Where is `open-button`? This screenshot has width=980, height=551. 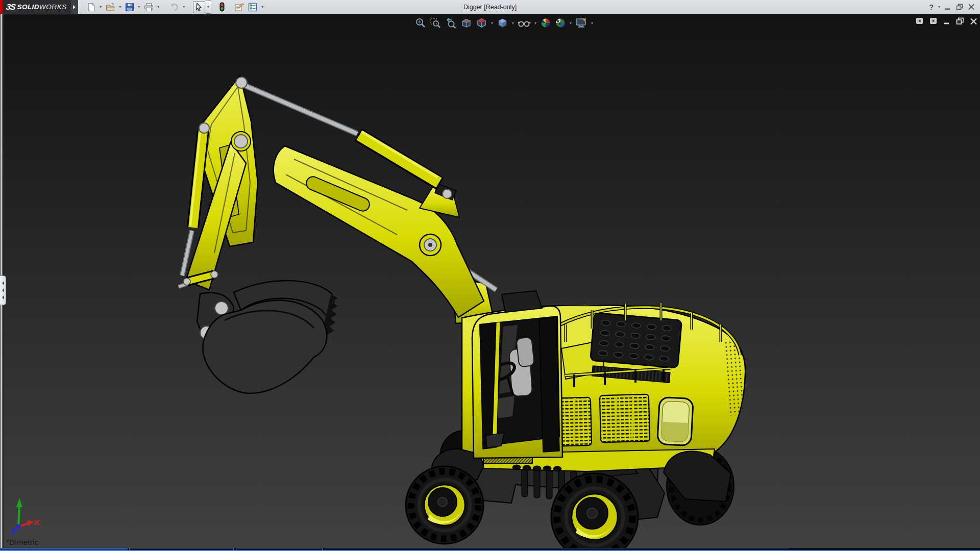 open-button is located at coordinates (110, 7).